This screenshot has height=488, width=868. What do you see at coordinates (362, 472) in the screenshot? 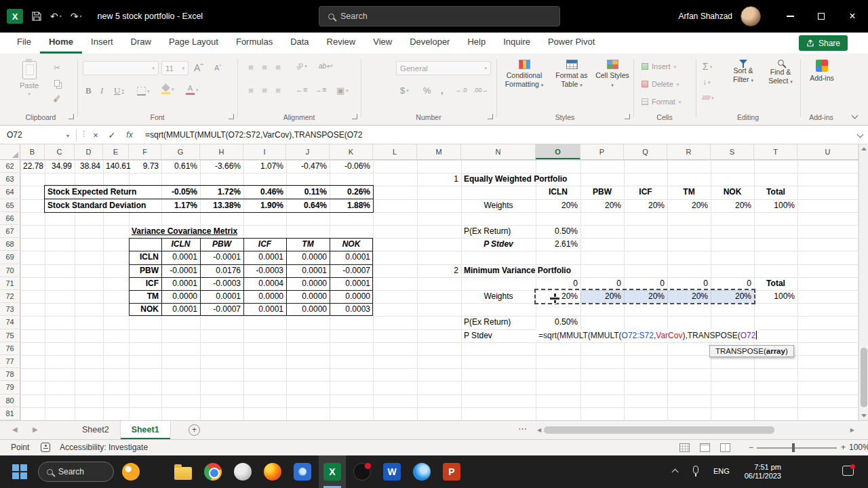
I see `taskbar-item-app3` at bounding box center [362, 472].